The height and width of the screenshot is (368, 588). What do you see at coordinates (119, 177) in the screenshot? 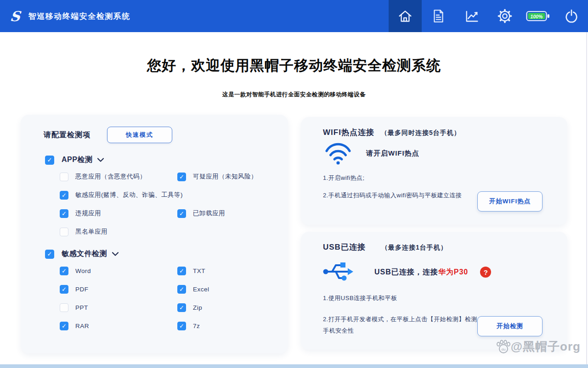
I see `checkbox-item-malicious-app: ✓ 恶意应用（含恶意代码）` at bounding box center [119, 177].